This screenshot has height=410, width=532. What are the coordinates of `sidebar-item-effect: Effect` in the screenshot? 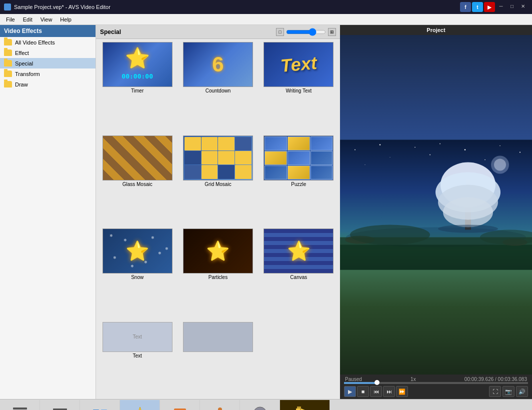 It's located at (48, 53).